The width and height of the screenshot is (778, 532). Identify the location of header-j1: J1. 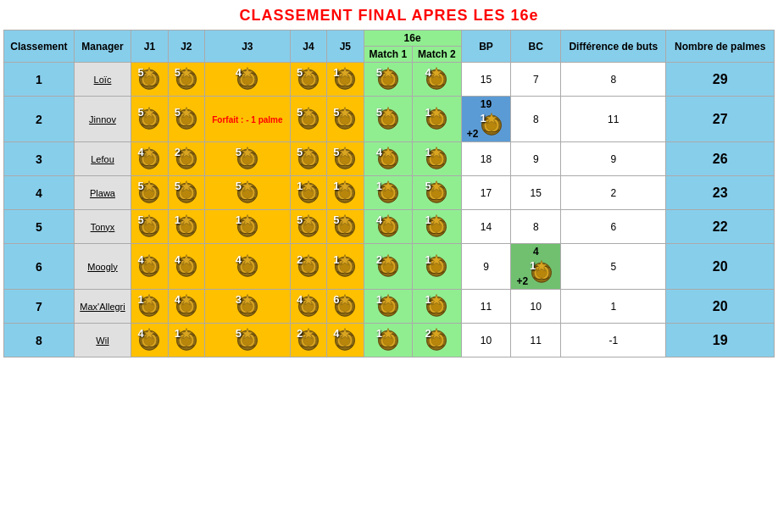
(149, 47).